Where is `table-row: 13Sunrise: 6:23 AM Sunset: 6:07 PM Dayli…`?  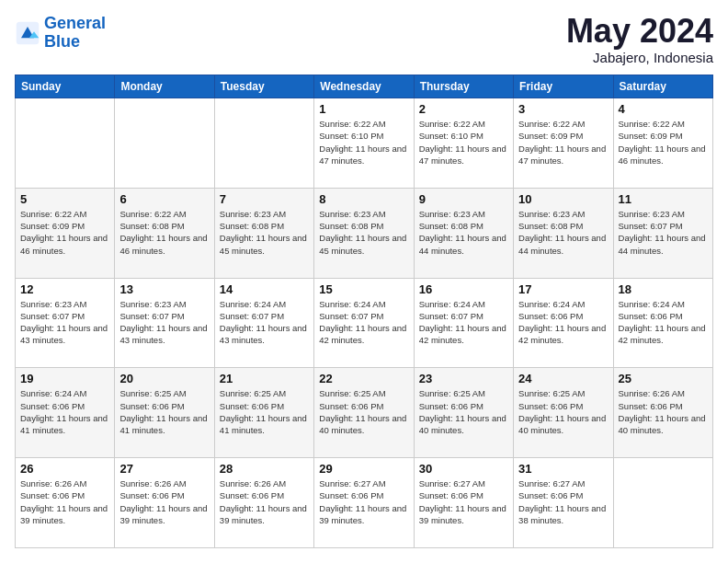
table-row: 13Sunrise: 6:23 AM Sunset: 6:07 PM Dayli… is located at coordinates (165, 323).